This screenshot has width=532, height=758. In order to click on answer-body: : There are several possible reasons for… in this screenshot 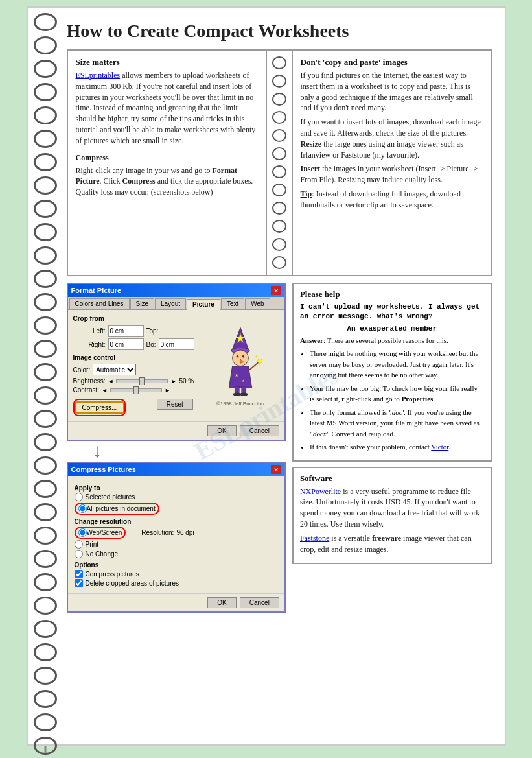, I will do `click(386, 340)`.